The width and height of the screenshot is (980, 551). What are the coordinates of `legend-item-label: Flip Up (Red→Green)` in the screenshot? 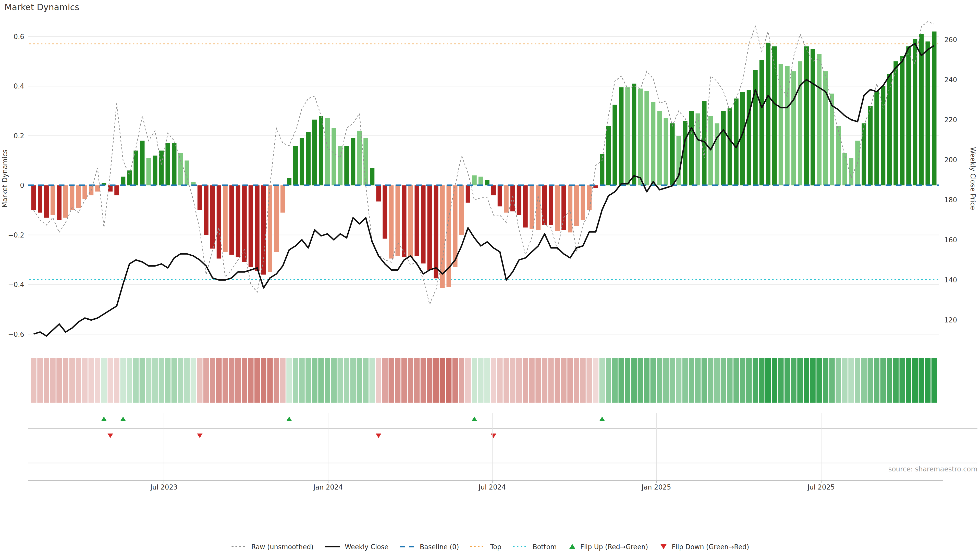 It's located at (614, 547).